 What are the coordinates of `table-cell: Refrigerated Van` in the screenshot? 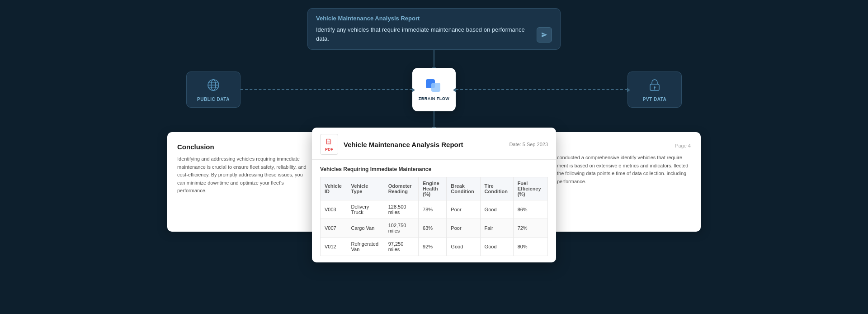 It's located at (365, 247).